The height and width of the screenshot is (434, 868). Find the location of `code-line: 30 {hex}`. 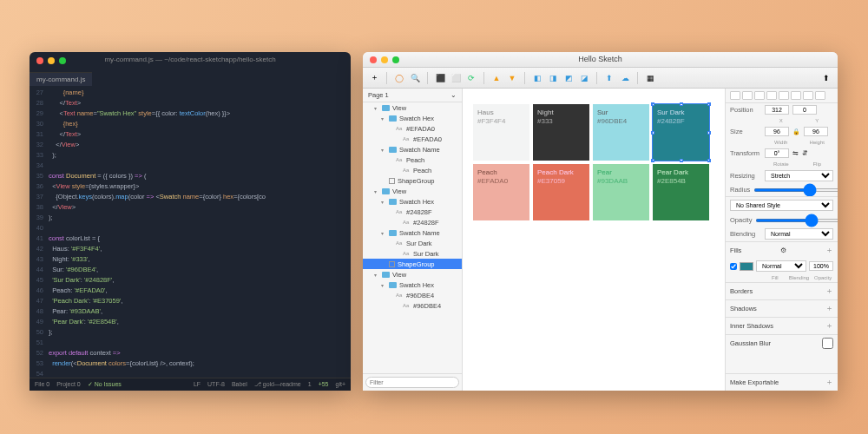

code-line: 30 {hex} is located at coordinates (190, 124).